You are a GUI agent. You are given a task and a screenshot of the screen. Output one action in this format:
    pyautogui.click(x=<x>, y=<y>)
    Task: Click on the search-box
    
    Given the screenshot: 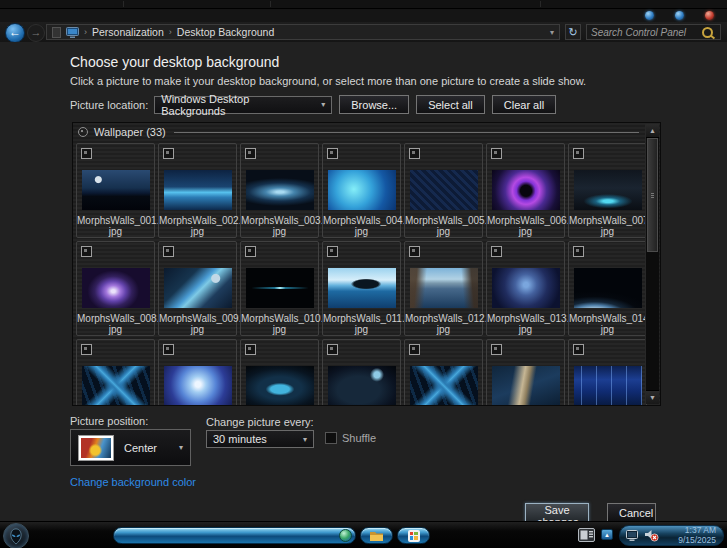 What is the action you would take?
    pyautogui.click(x=654, y=32)
    